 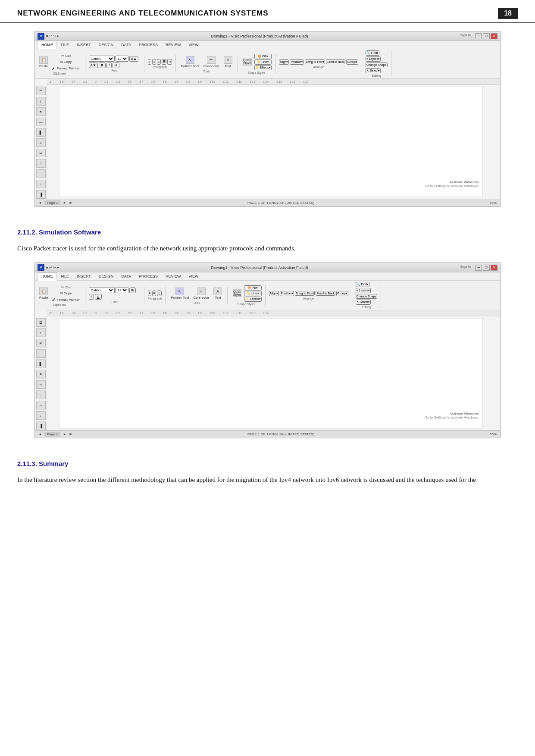 I want to click on align-button: Align▾, so click(x=284, y=62).